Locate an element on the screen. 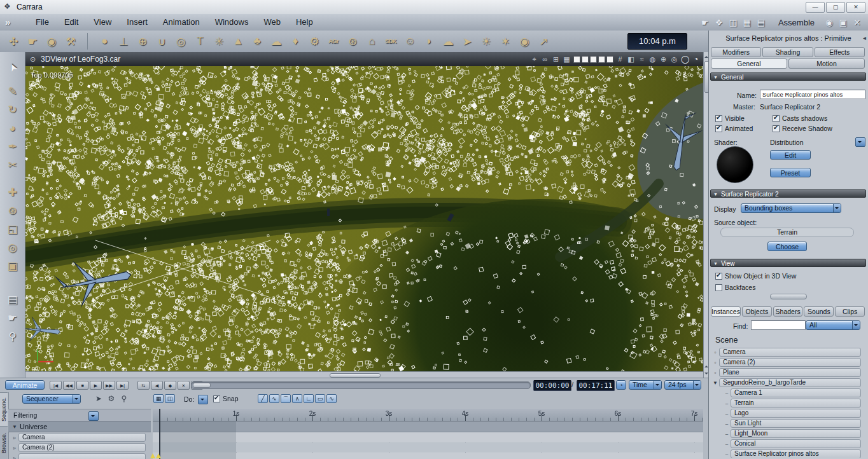 Image resolution: width=868 pixels, height=459 pixels. orbit-tool-icon: ◉ is located at coordinates (524, 42).